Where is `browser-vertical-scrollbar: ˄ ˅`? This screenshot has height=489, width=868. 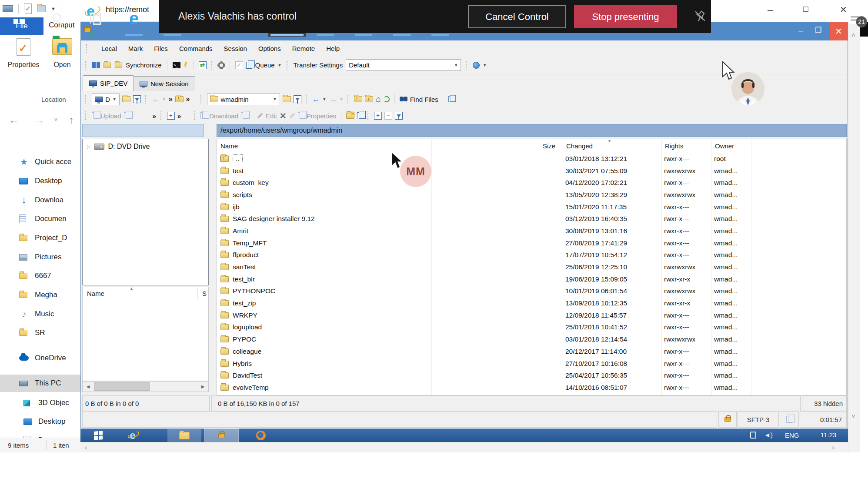
browser-vertical-scrollbar: ˄ ˅ is located at coordinates (854, 237).